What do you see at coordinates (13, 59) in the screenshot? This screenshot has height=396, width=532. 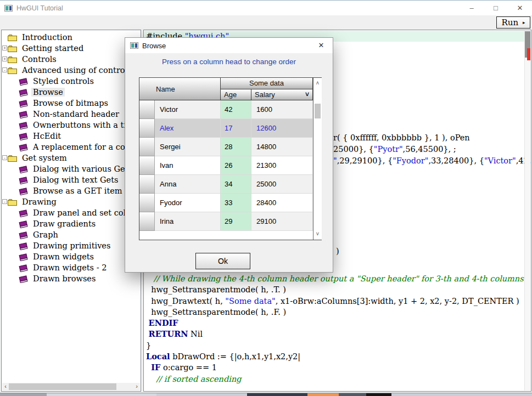 I see `folder-icon` at bounding box center [13, 59].